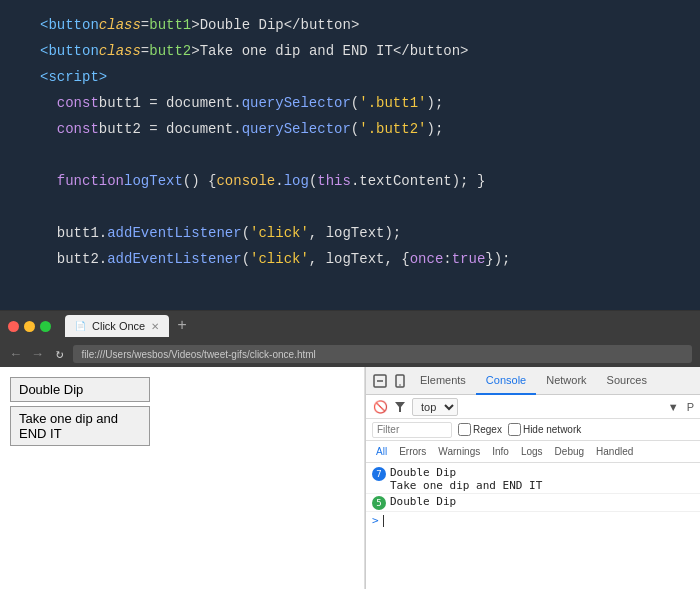 The height and width of the screenshot is (589, 700). Describe the element at coordinates (74, 259) in the screenshot. I see `code-token: butt2.` at that location.